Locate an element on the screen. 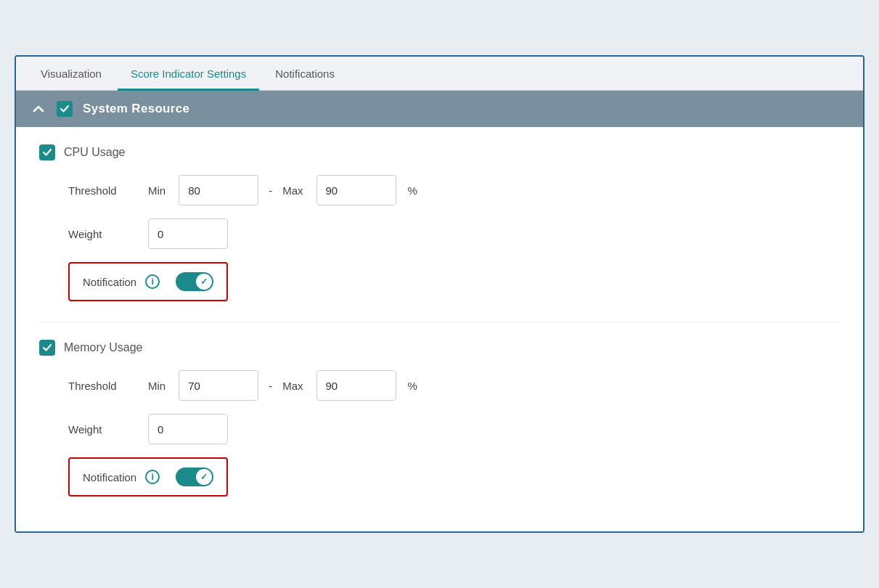  cpu-percent: % is located at coordinates (412, 190).